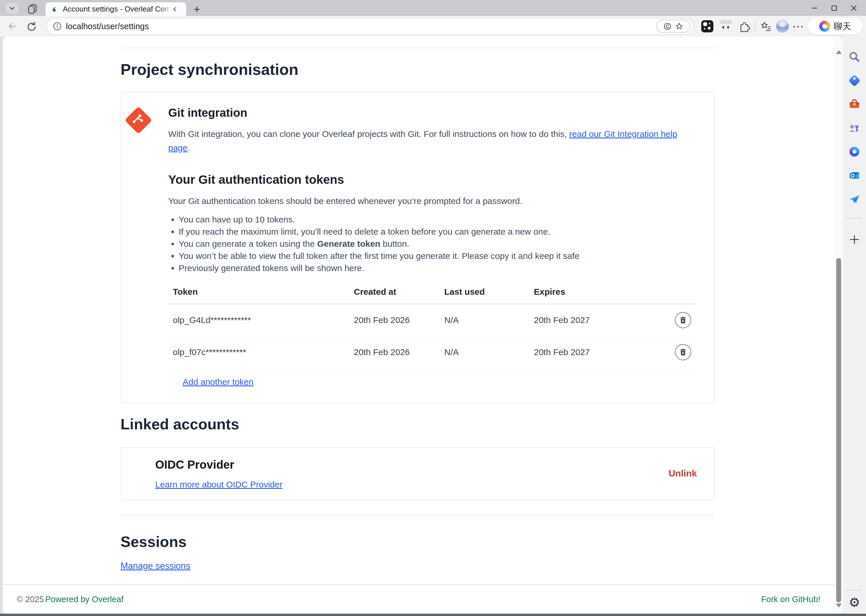 The width and height of the screenshot is (866, 616). What do you see at coordinates (854, 8) in the screenshot?
I see `close-window-button` at bounding box center [854, 8].